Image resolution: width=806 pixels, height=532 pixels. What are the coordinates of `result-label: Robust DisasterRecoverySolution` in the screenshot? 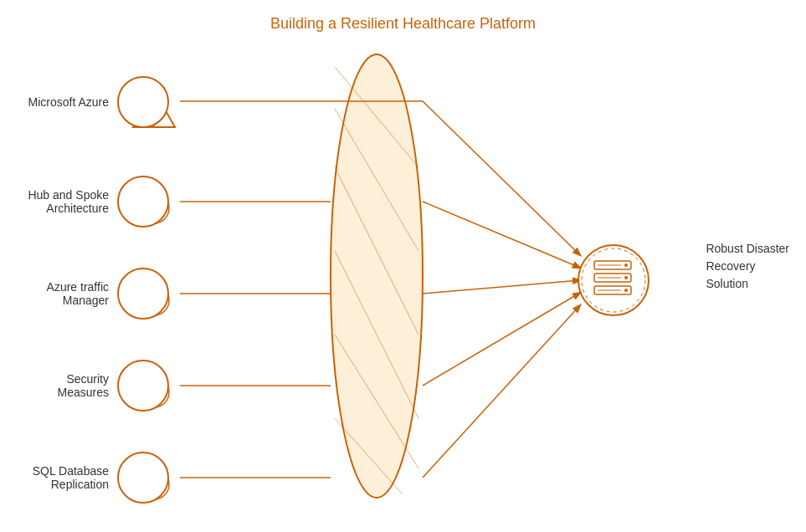 It's located at (747, 266).